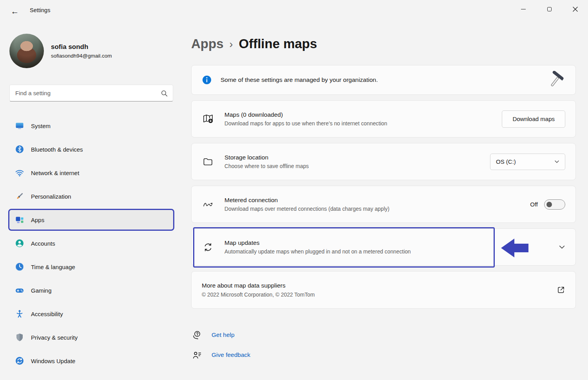 This screenshot has width=588, height=380. What do you see at coordinates (528, 162) in the screenshot?
I see `storage-location-dropdown: OS (C:)` at bounding box center [528, 162].